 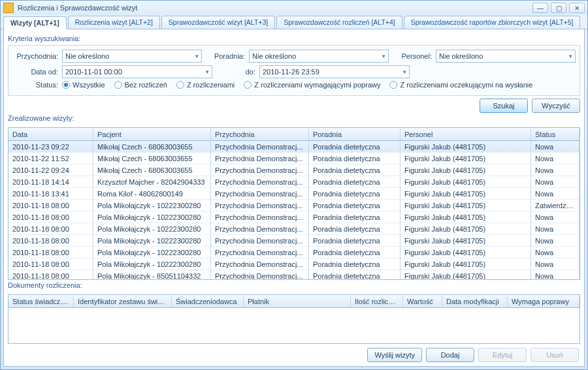 What do you see at coordinates (123, 301) in the screenshot?
I see `col-doc-ident: Identyfikator zestawu świadczeń` at bounding box center [123, 301].